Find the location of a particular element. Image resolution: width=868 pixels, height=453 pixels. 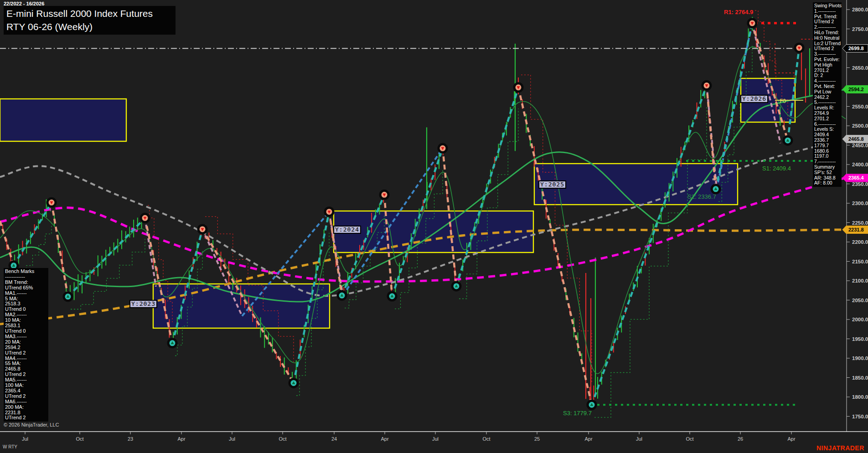

year-label-y-2025: Y:2025 is located at coordinates (553, 185).